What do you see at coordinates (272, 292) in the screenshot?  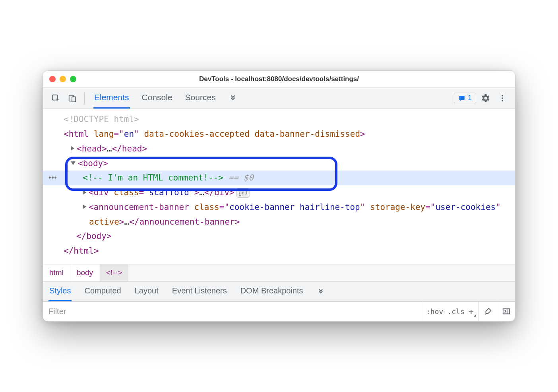 I see `tab-dom-breakpoints: DOM Breakpoints` at bounding box center [272, 292].